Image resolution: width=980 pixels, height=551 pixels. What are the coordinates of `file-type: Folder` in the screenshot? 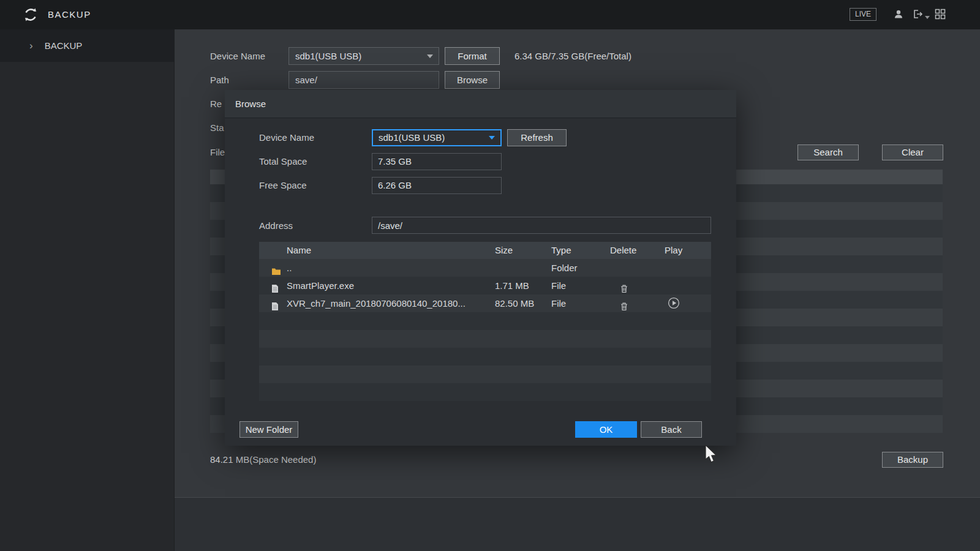 It's located at (565, 268).